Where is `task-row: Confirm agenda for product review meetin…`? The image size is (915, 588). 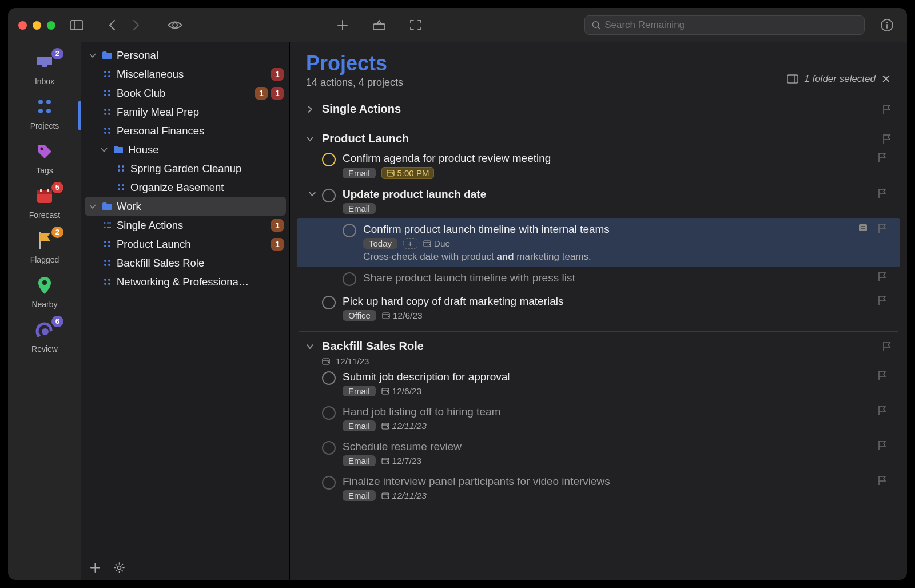 task-row: Confirm agenda for product review meetin… is located at coordinates (598, 166).